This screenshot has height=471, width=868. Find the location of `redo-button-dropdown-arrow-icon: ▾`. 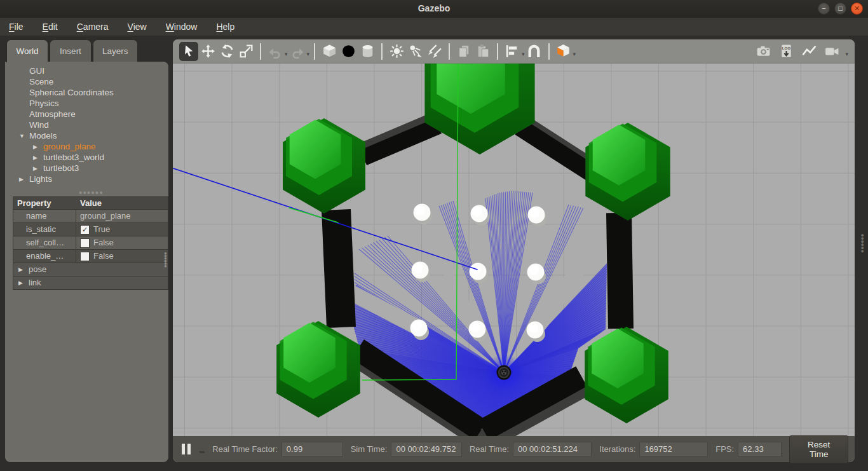

redo-button-dropdown-arrow-icon: ▾ is located at coordinates (309, 51).